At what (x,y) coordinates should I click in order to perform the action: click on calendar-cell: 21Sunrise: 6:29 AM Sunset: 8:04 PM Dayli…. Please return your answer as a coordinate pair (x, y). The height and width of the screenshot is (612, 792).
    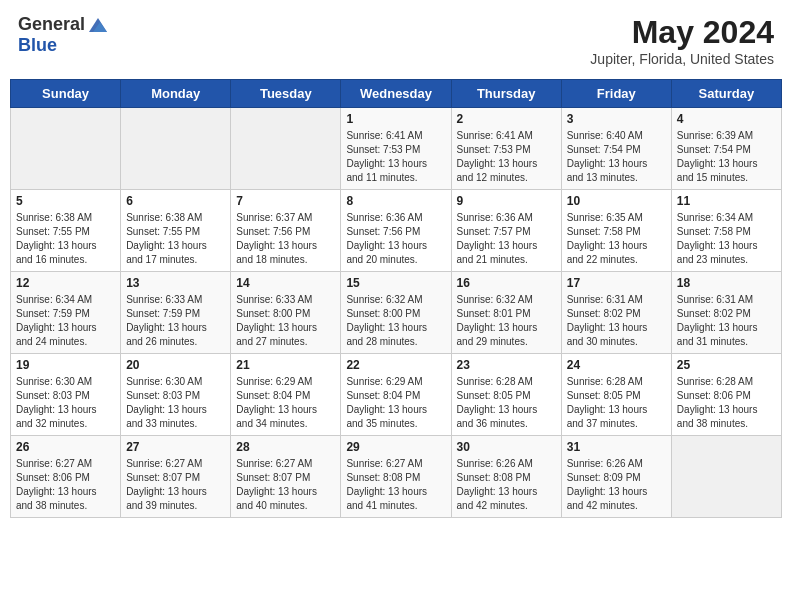
    Looking at the image, I should click on (286, 395).